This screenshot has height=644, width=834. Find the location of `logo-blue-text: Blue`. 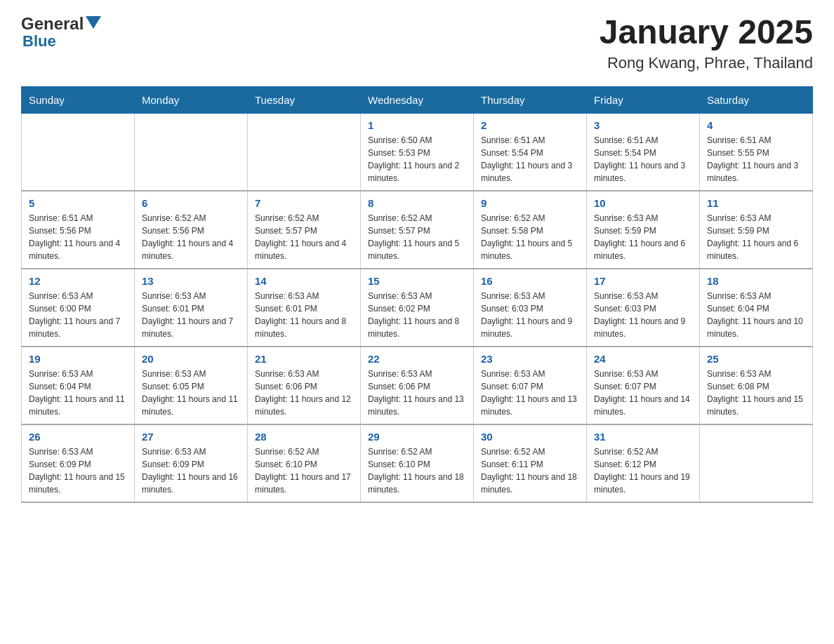

logo-blue-text: Blue is located at coordinates (39, 41).